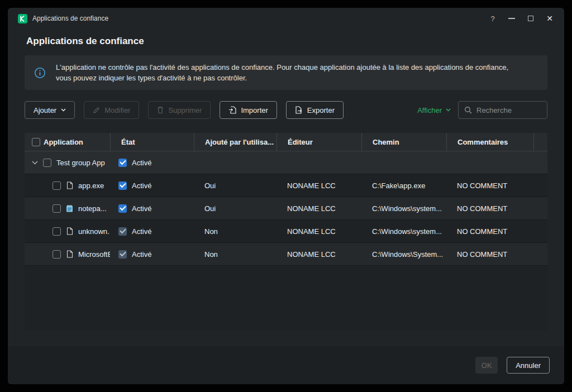  I want to click on info-banner-text: L'application ne contrôle pas l'activité…, so click(288, 73).